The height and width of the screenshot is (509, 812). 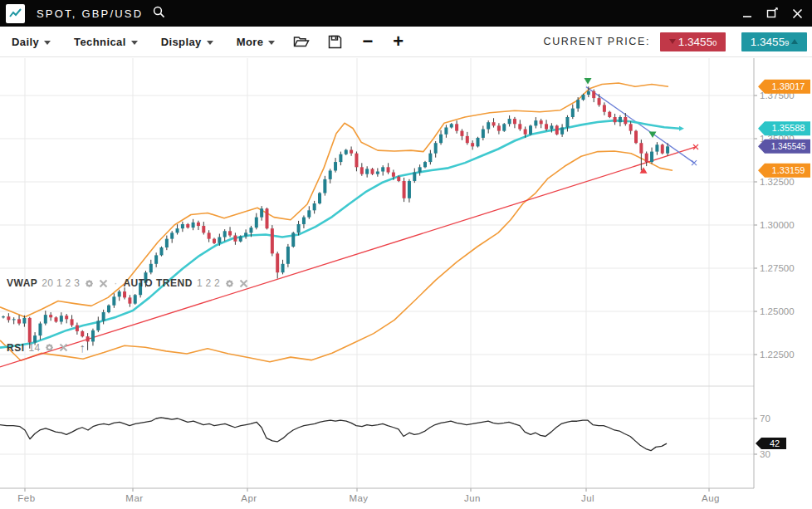 I want to click on close-button, so click(x=797, y=13).